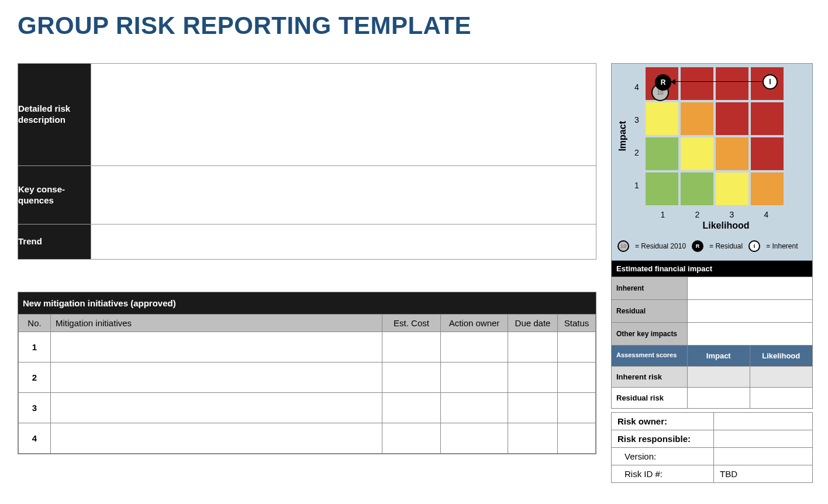 This screenshot has height=504, width=828. I want to click on col-cost: Est. Cost, so click(412, 323).